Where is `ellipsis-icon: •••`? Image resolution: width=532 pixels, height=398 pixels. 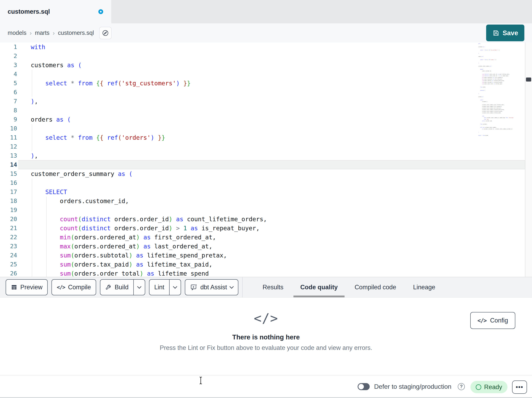 ellipsis-icon: ••• is located at coordinates (519, 387).